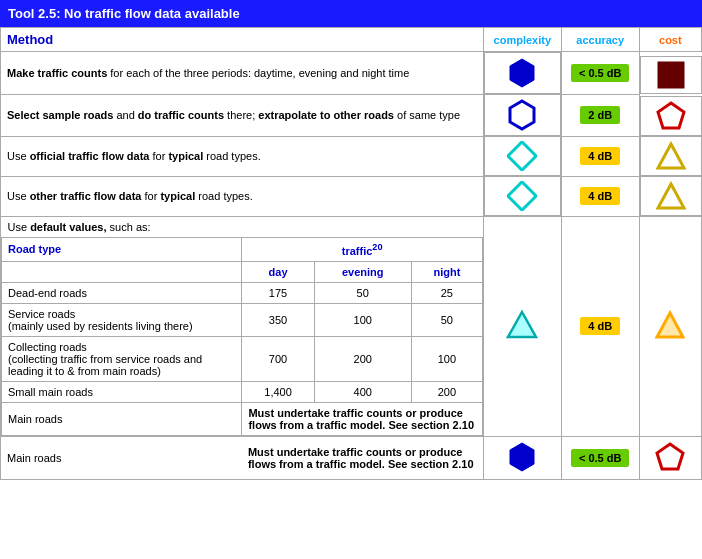  I want to click on method-row-2-accuracy: 2 dB, so click(600, 115).